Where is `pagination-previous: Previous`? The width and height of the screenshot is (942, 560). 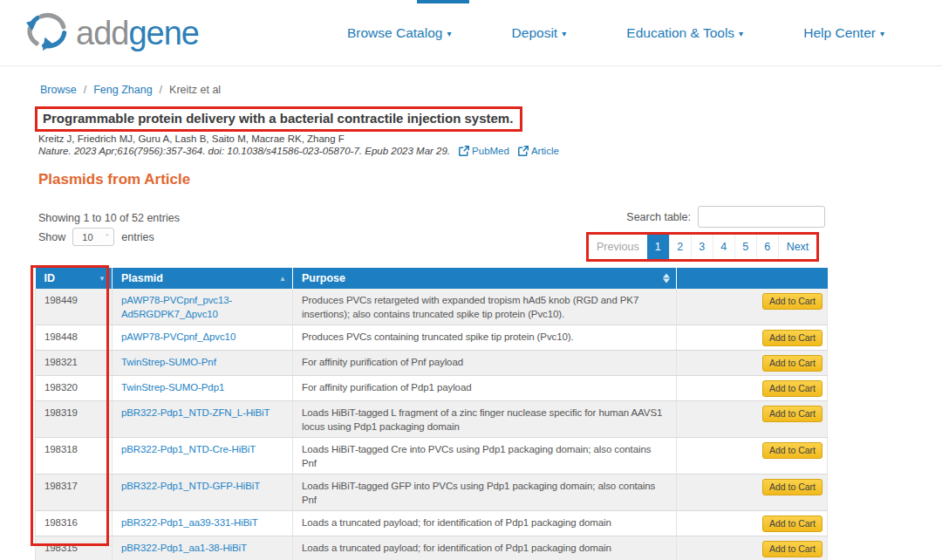
pagination-previous: Previous is located at coordinates (618, 247).